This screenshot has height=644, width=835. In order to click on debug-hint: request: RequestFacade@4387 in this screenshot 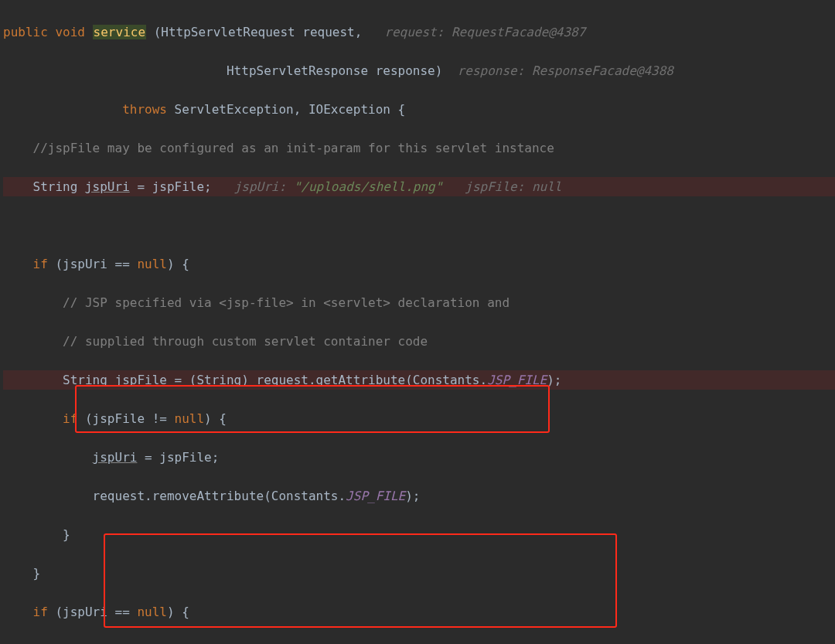, I will do `click(485, 32)`.